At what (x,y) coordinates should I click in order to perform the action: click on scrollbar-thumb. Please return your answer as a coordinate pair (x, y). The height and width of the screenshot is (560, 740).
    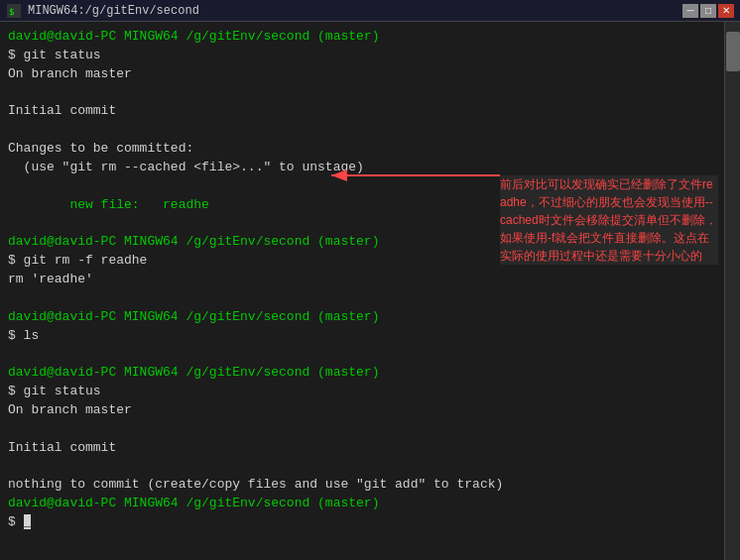
    Looking at the image, I should click on (733, 52).